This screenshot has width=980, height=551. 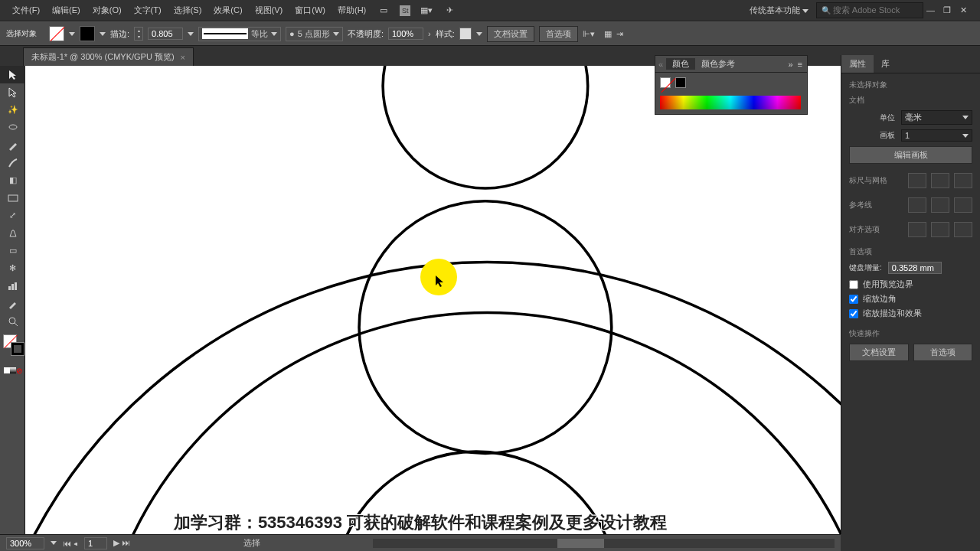 I want to click on grid-icon, so click(x=940, y=181).